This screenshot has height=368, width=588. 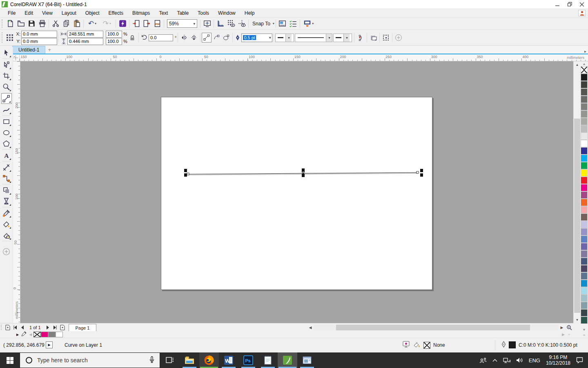 What do you see at coordinates (92, 13) in the screenshot?
I see `menu-object: Object` at bounding box center [92, 13].